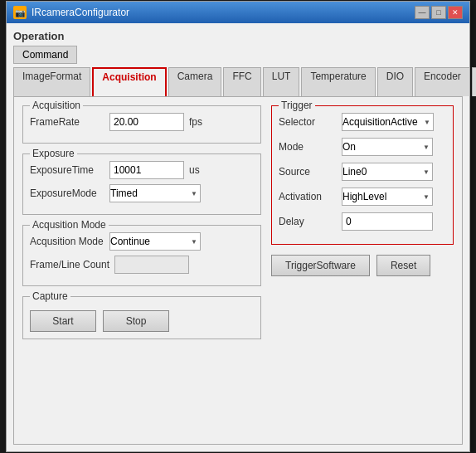 The width and height of the screenshot is (476, 453). Describe the element at coordinates (155, 241) in the screenshot. I see `acqmode-select: Continue SingleFrame MultiFrame` at that location.